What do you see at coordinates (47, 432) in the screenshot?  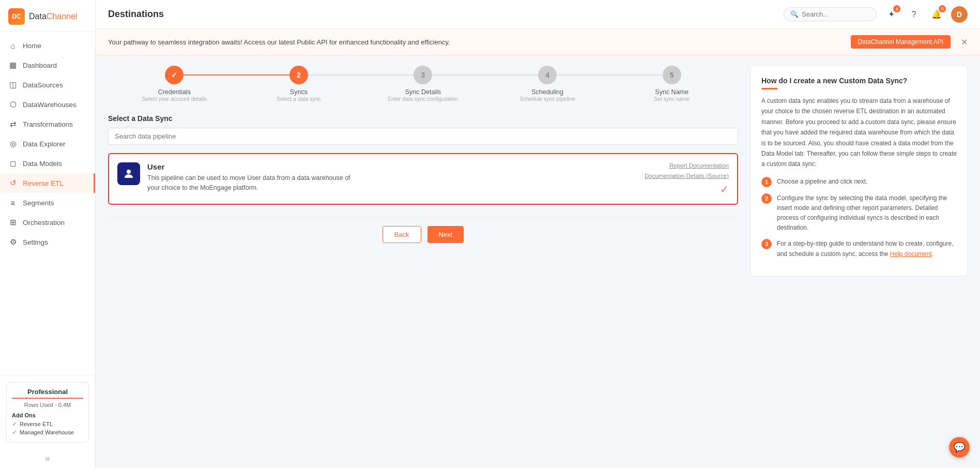 I see `addon-label-2: Managed Warehouse` at bounding box center [47, 432].